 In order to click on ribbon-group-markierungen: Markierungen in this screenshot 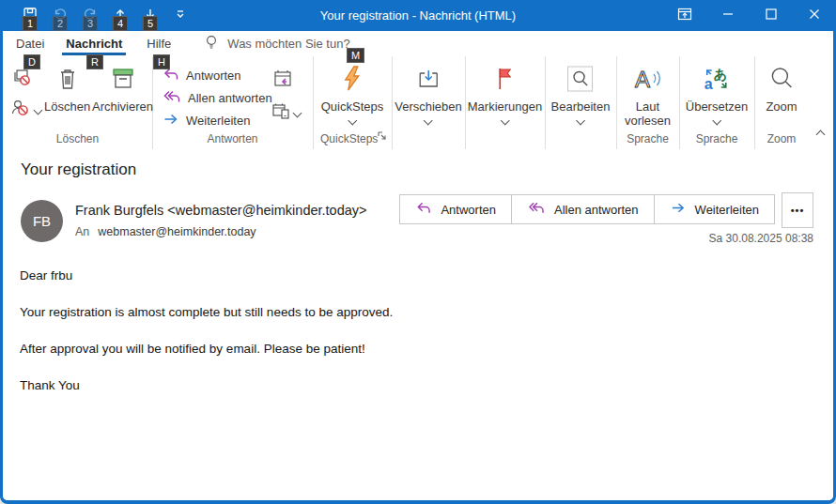, I will do `click(505, 103)`.